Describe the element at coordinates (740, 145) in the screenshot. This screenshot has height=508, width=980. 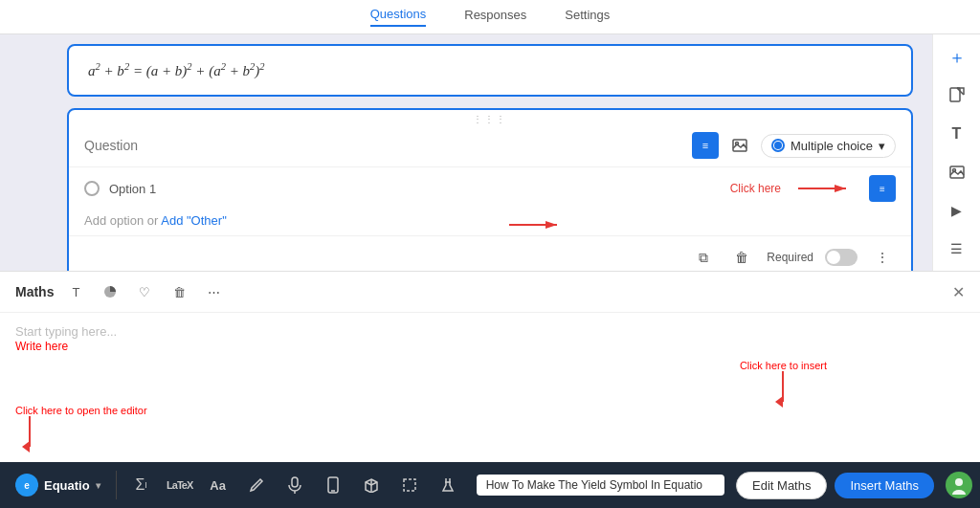
I see `image-insert-btn` at that location.